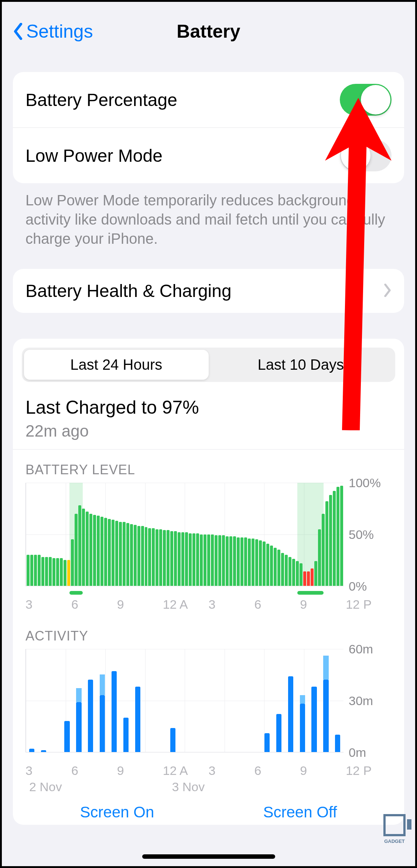 The image size is (417, 868). Describe the element at coordinates (208, 216) in the screenshot. I see `low-power-footer: Low Power Mode temporarily reduces backg…` at that location.